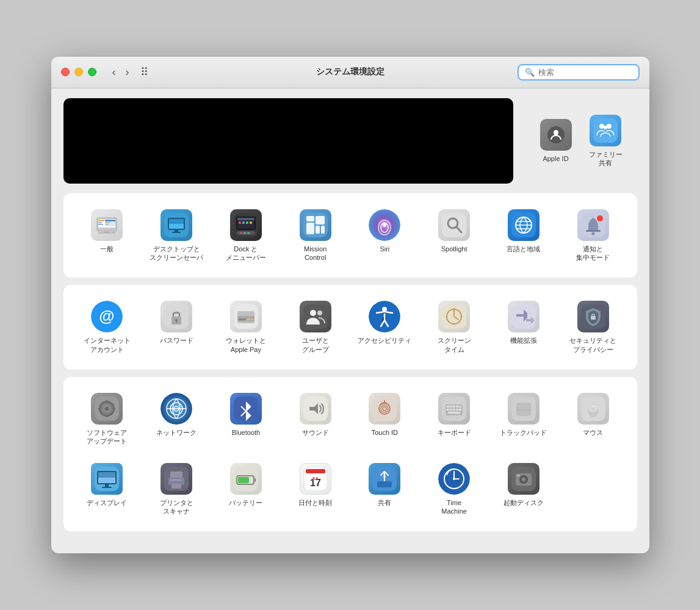 The image size is (700, 610). What do you see at coordinates (524, 327) in the screenshot?
I see `extensions-item: 機能拡張` at bounding box center [524, 327].